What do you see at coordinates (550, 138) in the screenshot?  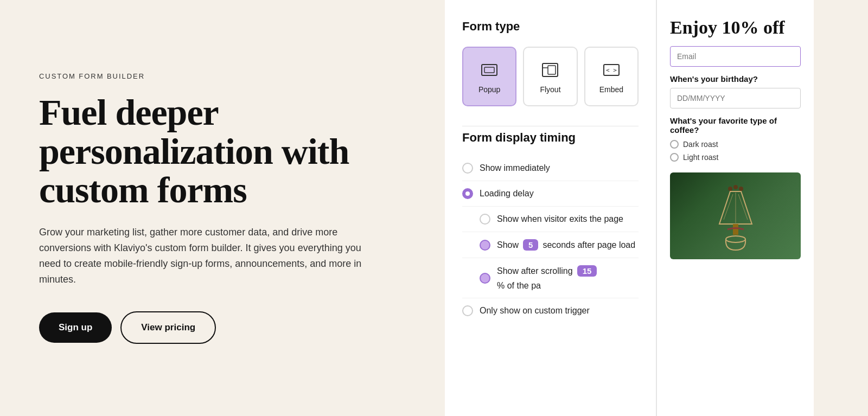 I see `timing-title: Form display timing` at bounding box center [550, 138].